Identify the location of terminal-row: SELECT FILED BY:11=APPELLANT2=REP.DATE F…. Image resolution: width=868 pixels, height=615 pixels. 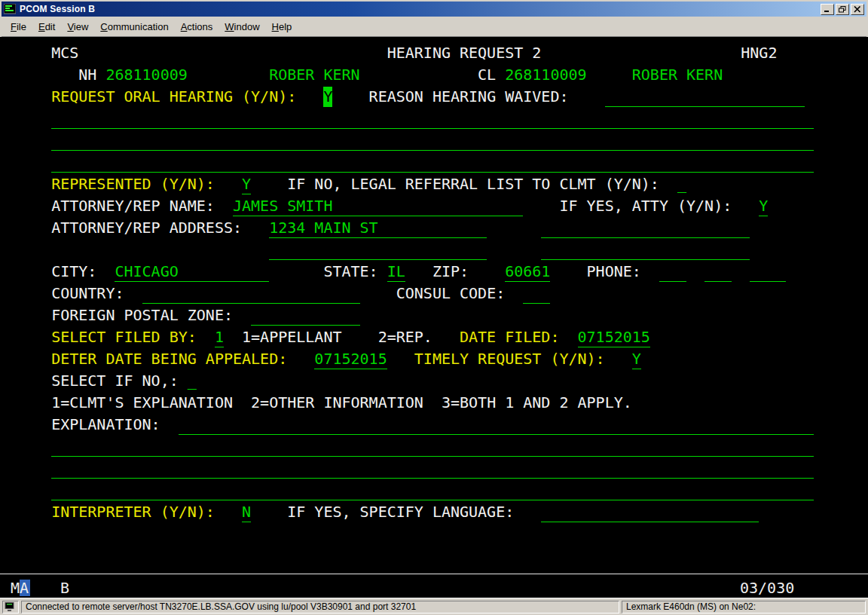
(442, 338).